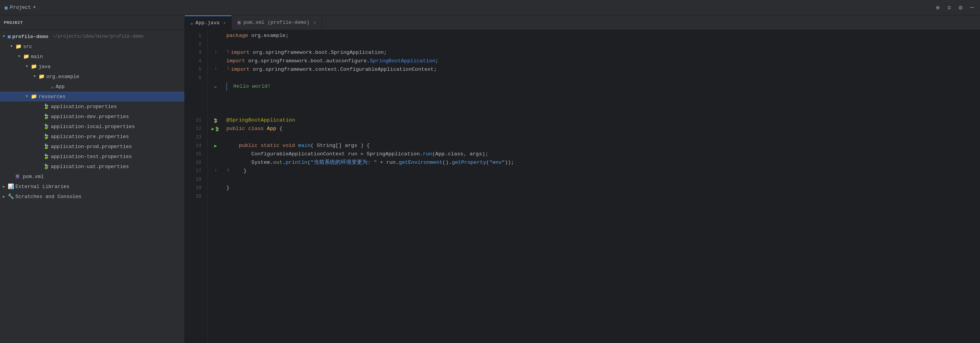  What do you see at coordinates (12, 47) in the screenshot?
I see `arrow-src: ▼` at bounding box center [12, 47].